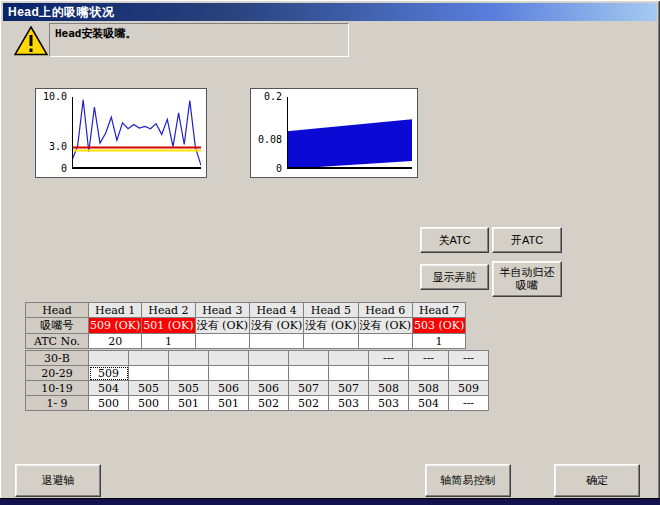 The height and width of the screenshot is (505, 660). What do you see at coordinates (454, 277) in the screenshot?
I see `show-dirty-button: 显示弄脏` at bounding box center [454, 277].